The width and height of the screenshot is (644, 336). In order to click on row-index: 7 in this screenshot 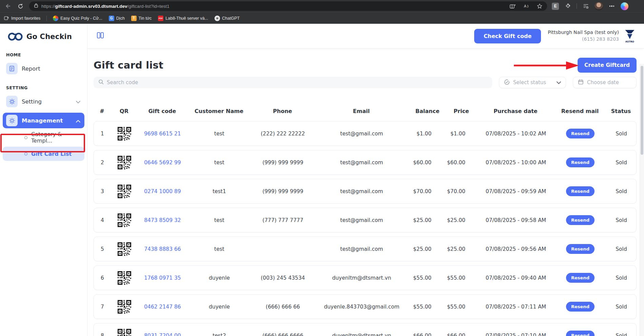, I will do `click(102, 307)`.